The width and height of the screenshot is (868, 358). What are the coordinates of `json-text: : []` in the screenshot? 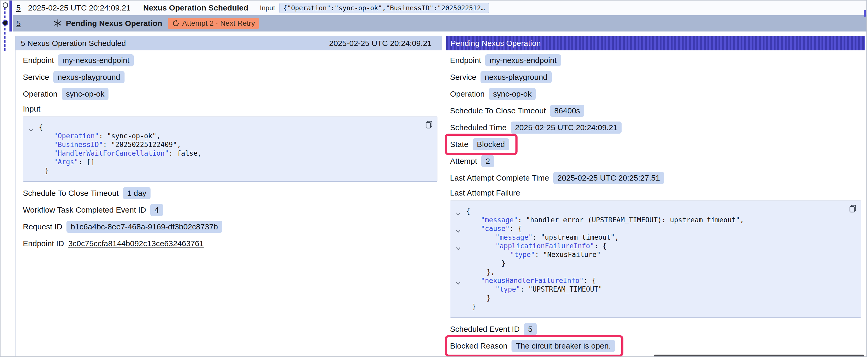 It's located at (86, 162).